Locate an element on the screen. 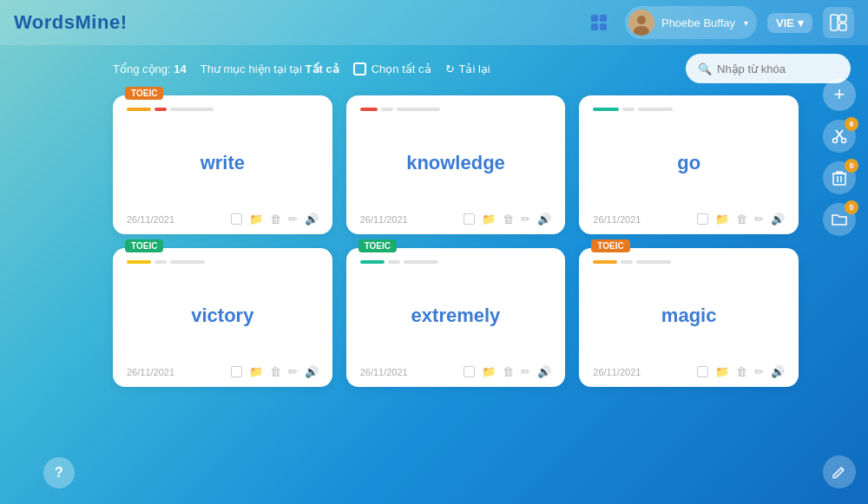 Image resolution: width=868 pixels, height=504 pixels. reload-icon: ↻ is located at coordinates (450, 69).